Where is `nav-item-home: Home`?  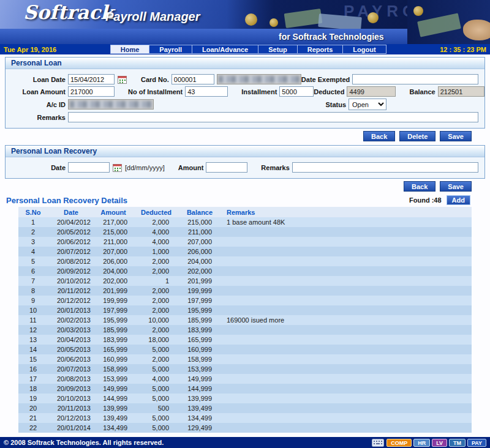 nav-item-home: Home is located at coordinates (130, 49).